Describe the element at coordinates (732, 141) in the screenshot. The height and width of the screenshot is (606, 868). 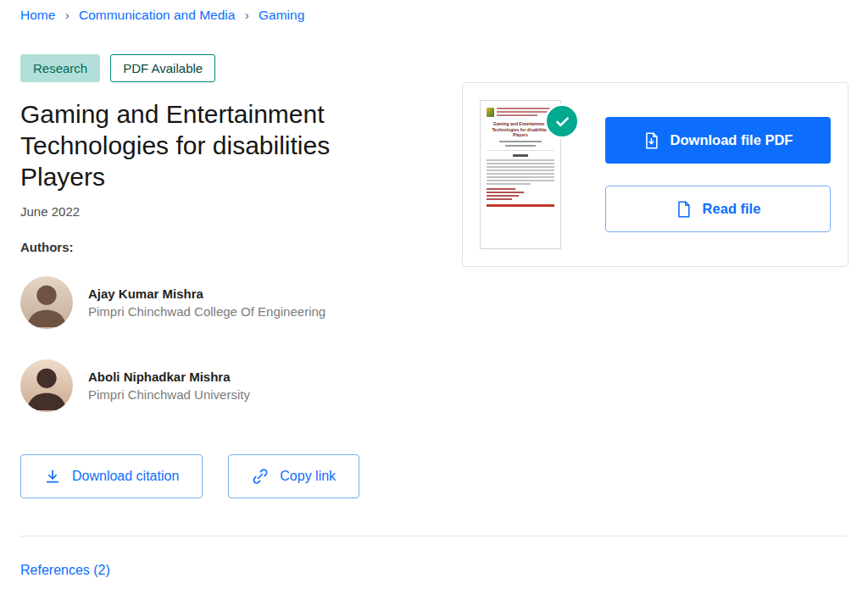
I see `download-file-pdf-label: Download file PDF` at that location.